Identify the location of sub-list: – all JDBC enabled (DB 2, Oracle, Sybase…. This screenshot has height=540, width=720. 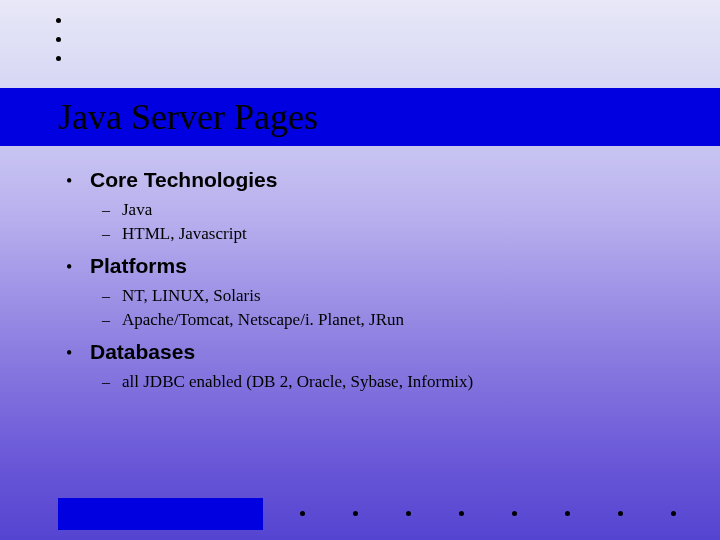
(384, 382).